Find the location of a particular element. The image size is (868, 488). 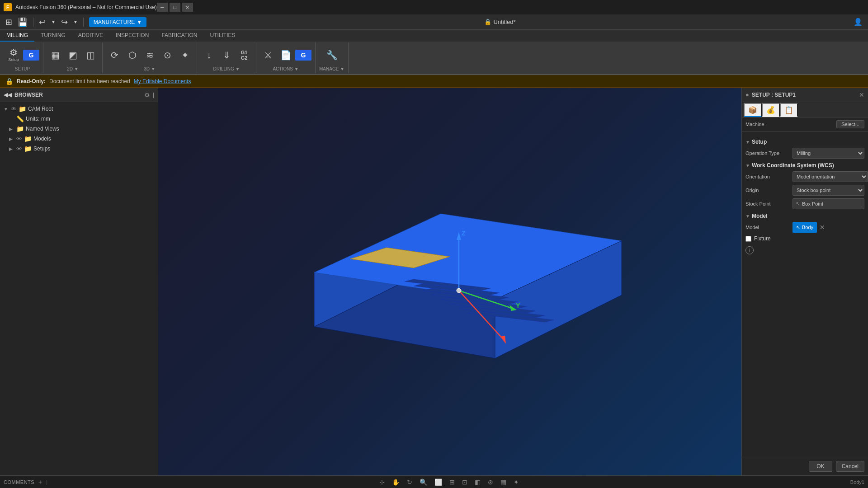

wcs-section-header: ▼ Work Coordinate System (WCS) is located at coordinates (805, 165).